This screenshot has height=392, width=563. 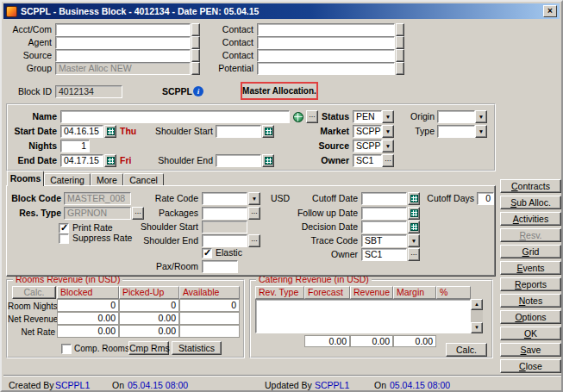 I want to click on contact-1-field, so click(x=326, y=29).